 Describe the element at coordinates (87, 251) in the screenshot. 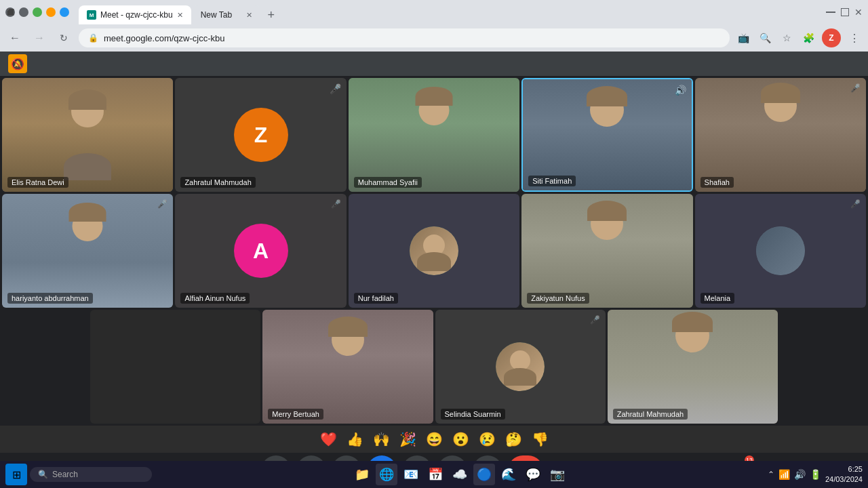

I see `participant-cell-6: 🎤 hariyanto abdurrahman` at that location.